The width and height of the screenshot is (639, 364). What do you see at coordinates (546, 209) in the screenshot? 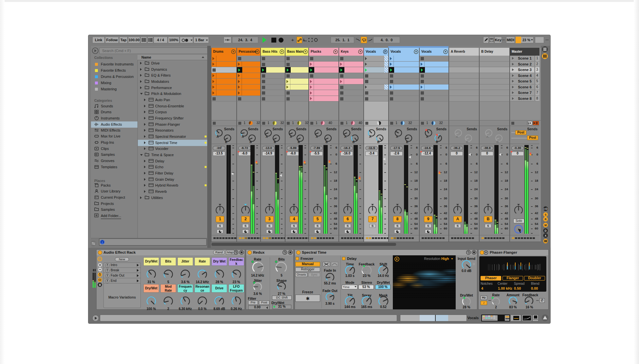
I see `svg-text: I-O` at bounding box center [546, 209].